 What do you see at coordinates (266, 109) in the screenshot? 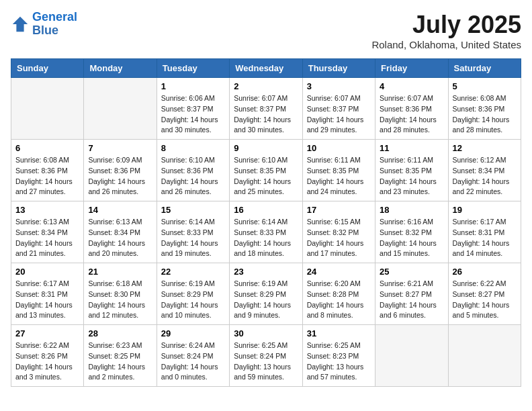
I see `calendar-week-row: 1Sunrise: 6:06 AM Sunset: 8:37 PM Daylig…` at bounding box center [266, 109].